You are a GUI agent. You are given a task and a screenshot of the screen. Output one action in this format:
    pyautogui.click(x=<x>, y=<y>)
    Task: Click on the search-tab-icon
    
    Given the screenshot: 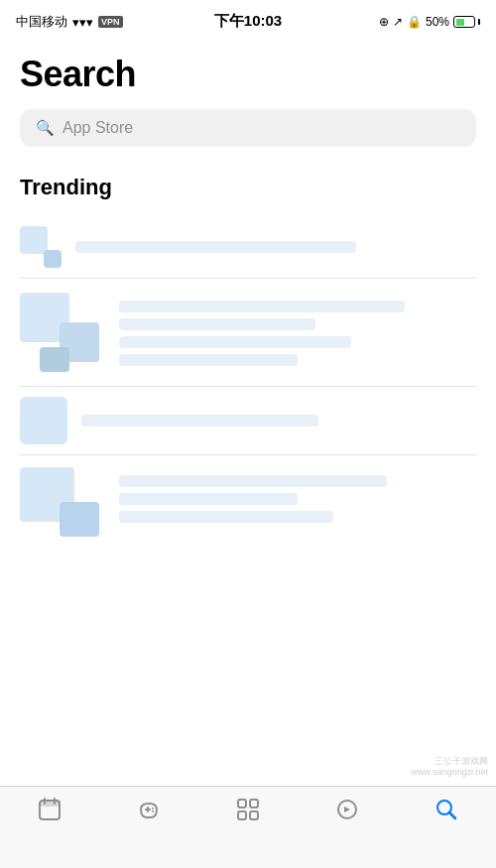 What is the action you would take?
    pyautogui.click(x=446, y=809)
    